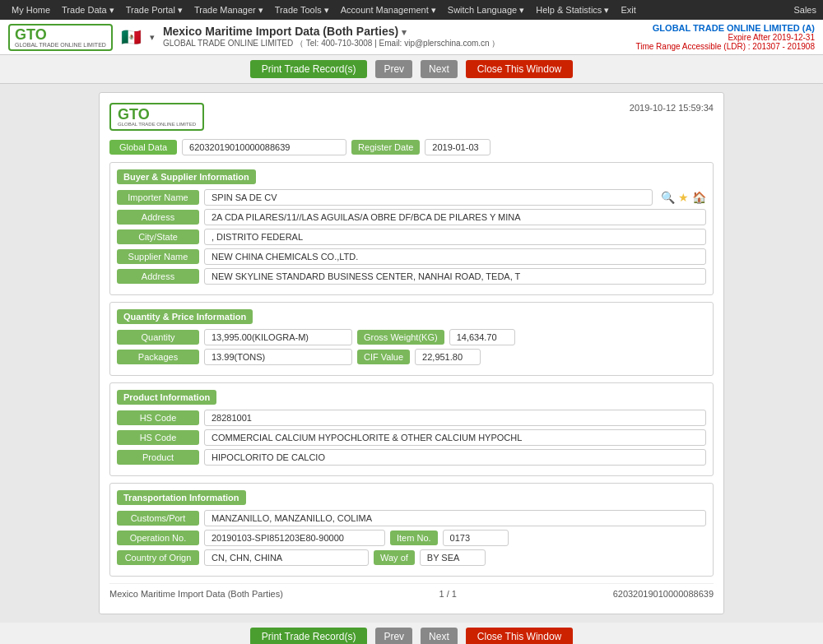  What do you see at coordinates (158, 276) in the screenshot?
I see `address-label-2: Address` at bounding box center [158, 276].